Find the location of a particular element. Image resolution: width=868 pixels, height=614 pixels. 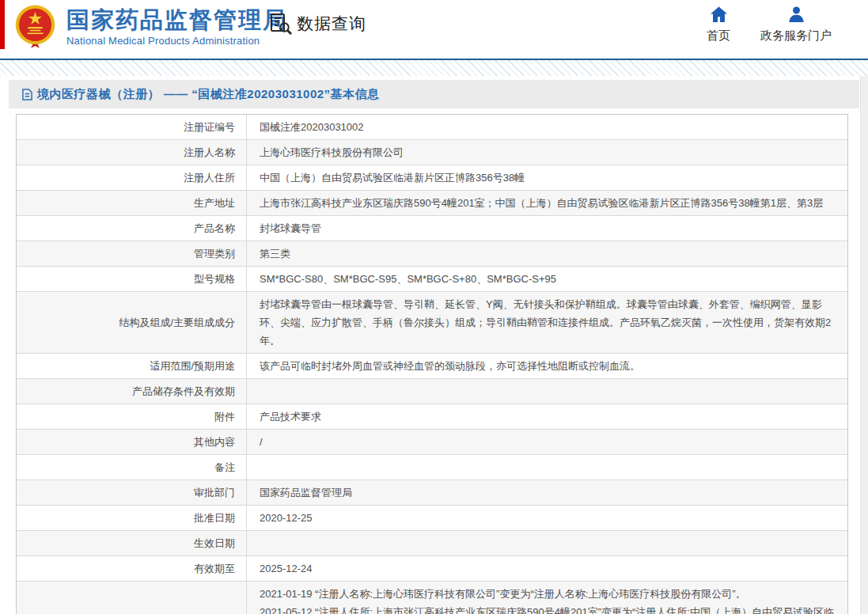

table-row: 型号规格 SM*BGC-S80、SM*BGC-S95、SM*BGC-S+80、S… is located at coordinates (432, 279).